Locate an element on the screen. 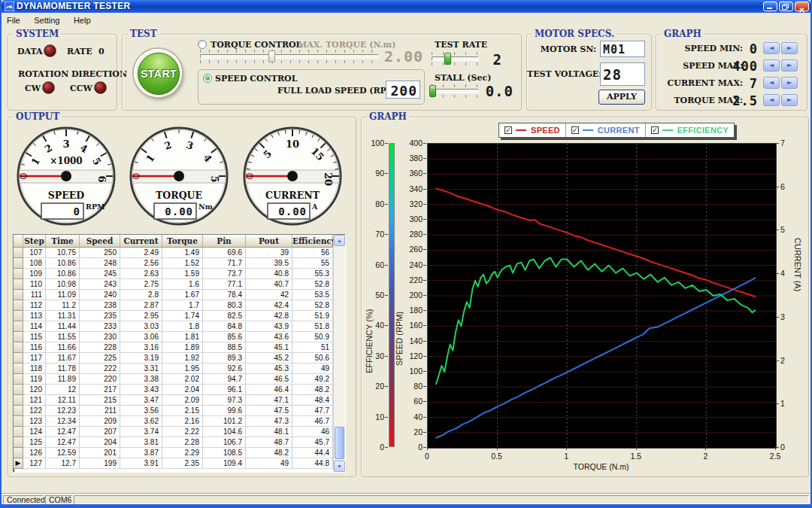 The height and width of the screenshot is (508, 812). table-row: 11811.782223.311.9592.645.349 is located at coordinates (179, 369).